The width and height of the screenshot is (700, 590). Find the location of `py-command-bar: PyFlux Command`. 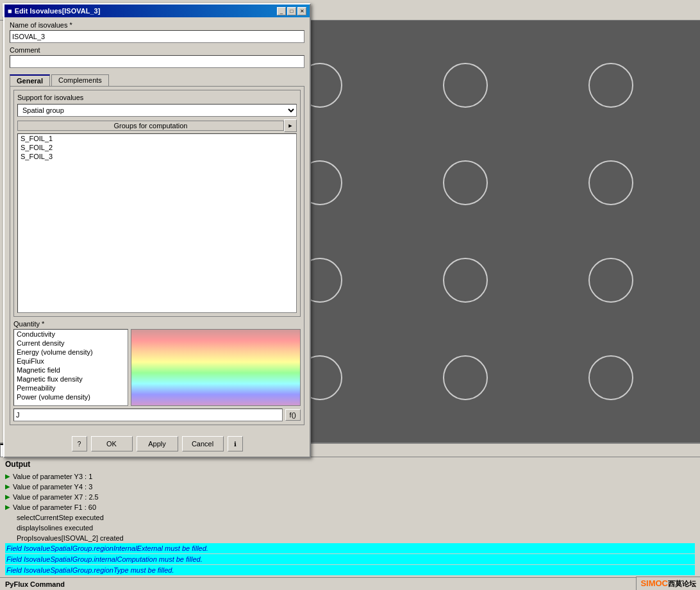

py-command-bar: PyFlux Command is located at coordinates (350, 584).